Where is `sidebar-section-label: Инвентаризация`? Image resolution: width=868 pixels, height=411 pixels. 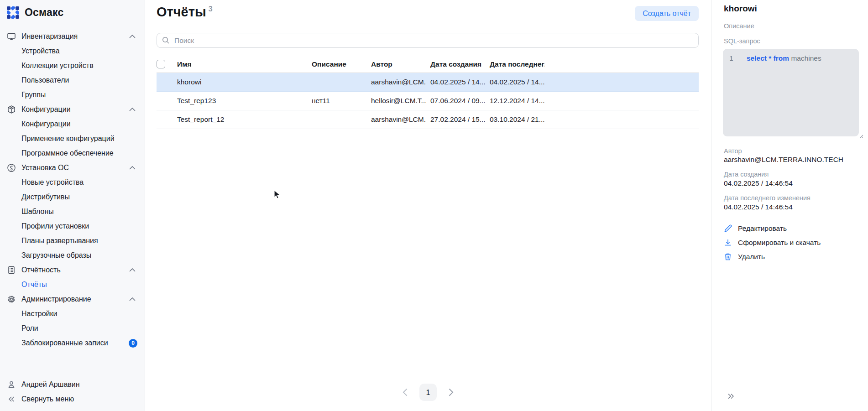
sidebar-section-label: Инвентаризация is located at coordinates (73, 36).